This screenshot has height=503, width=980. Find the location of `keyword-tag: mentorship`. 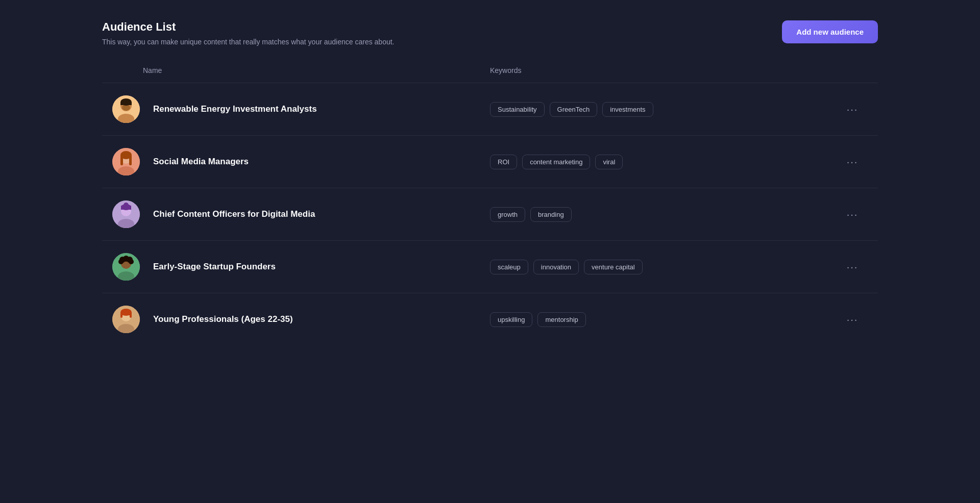

keyword-tag: mentorship is located at coordinates (561, 319).